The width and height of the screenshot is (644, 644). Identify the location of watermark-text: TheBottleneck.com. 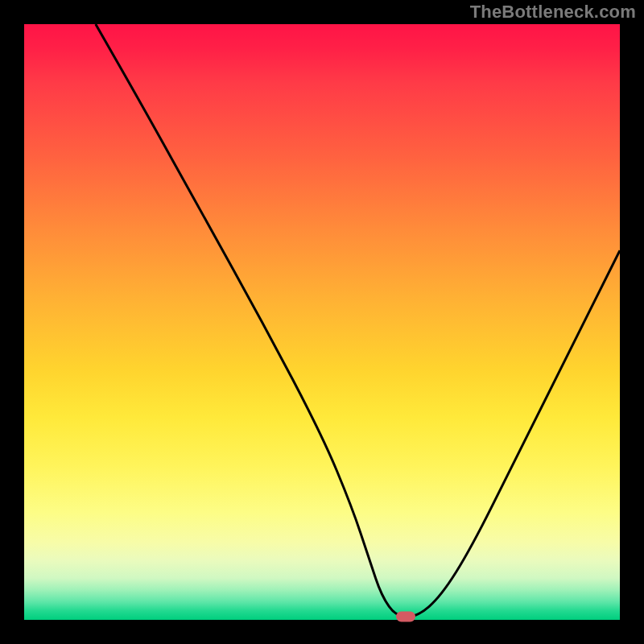
(553, 12).